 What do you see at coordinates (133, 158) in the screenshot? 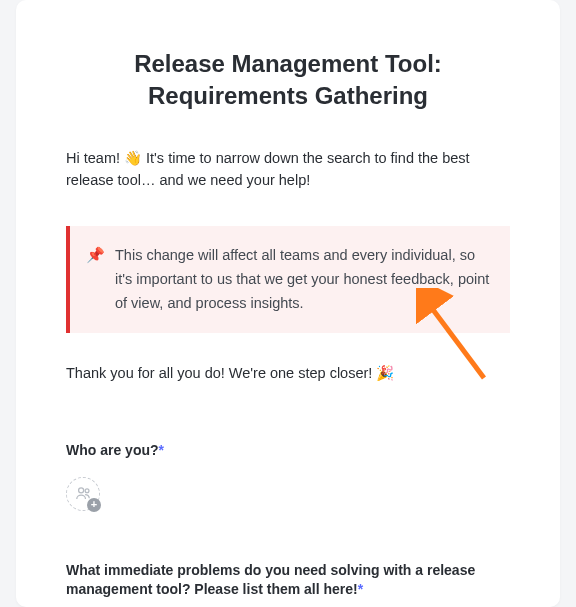
I see `wave-emoji: 👋` at bounding box center [133, 158].